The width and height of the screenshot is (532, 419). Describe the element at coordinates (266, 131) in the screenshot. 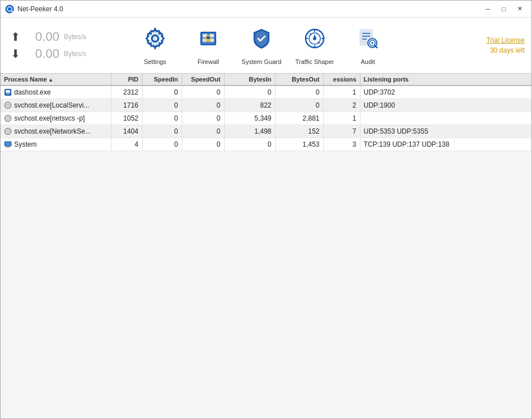

I see `table-row: svchost.exe[NetworkSe... 1404 0 0 1,498 …` at that location.